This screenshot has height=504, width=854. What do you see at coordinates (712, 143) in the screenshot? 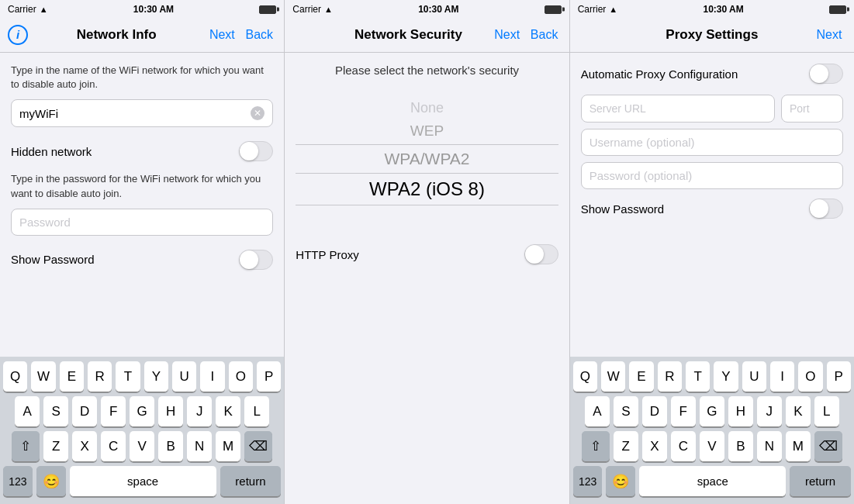
I see `username-field` at bounding box center [712, 143].